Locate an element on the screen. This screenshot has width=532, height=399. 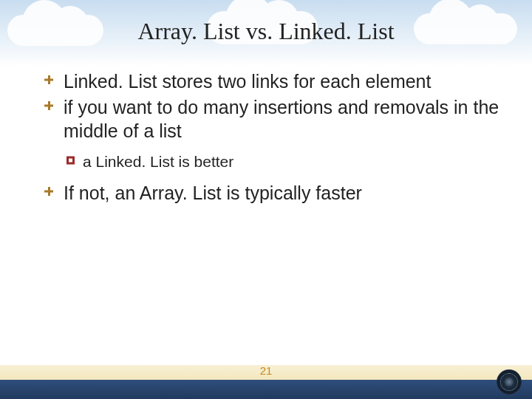
sub-bullet-item: a Linked. List is better is located at coordinates (284, 161).